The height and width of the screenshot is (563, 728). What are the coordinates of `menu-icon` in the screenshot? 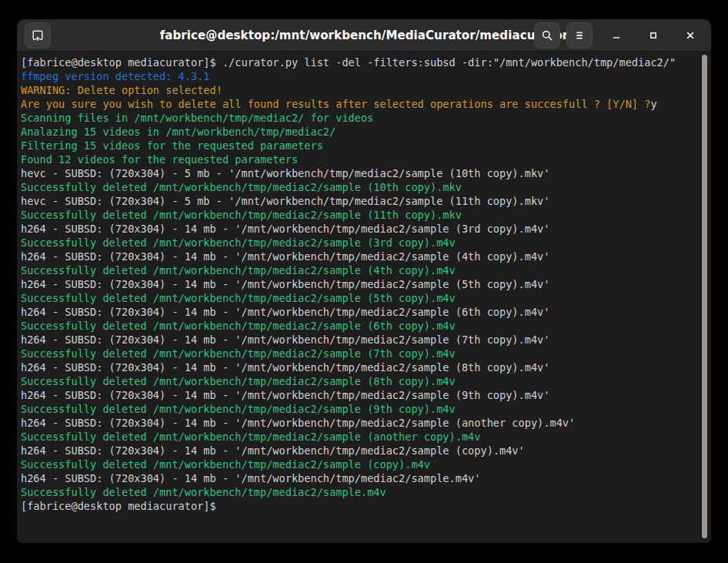 It's located at (579, 35).